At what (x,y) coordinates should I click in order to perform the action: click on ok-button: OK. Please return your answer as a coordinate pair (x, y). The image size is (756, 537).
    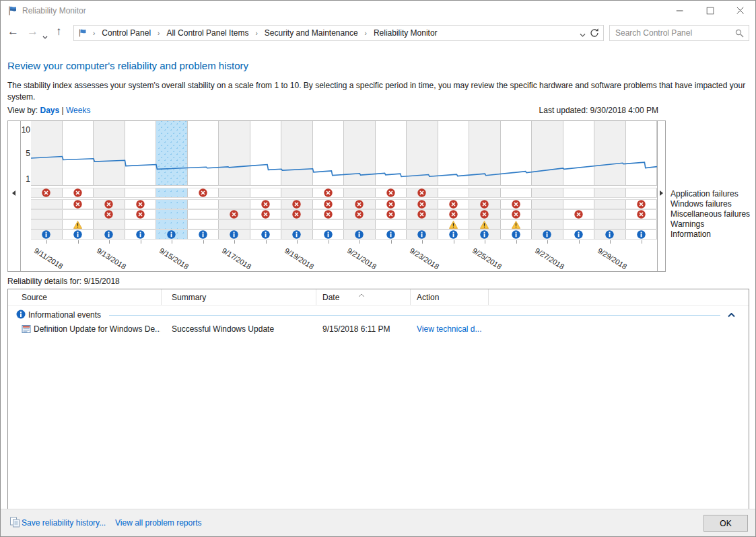
    Looking at the image, I should click on (726, 524).